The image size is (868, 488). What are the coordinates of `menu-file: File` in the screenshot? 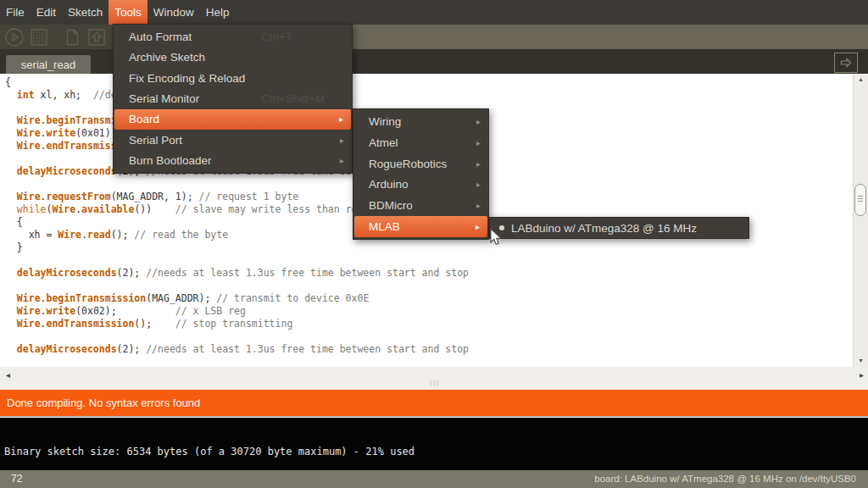 It's located at (15, 12).